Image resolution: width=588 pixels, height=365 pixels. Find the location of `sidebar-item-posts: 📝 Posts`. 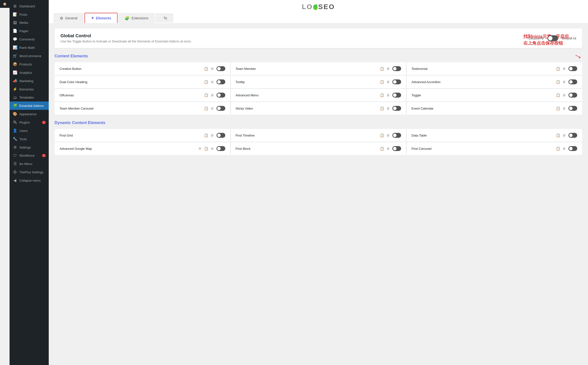

sidebar-item-posts: 📝 Posts is located at coordinates (29, 14).